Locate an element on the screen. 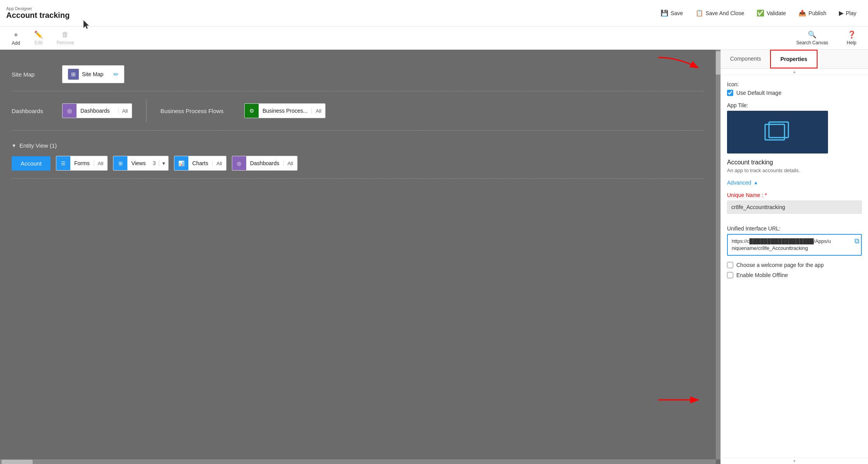 The width and height of the screenshot is (868, 464). use-default-image-row: Use Default Image is located at coordinates (795, 93).